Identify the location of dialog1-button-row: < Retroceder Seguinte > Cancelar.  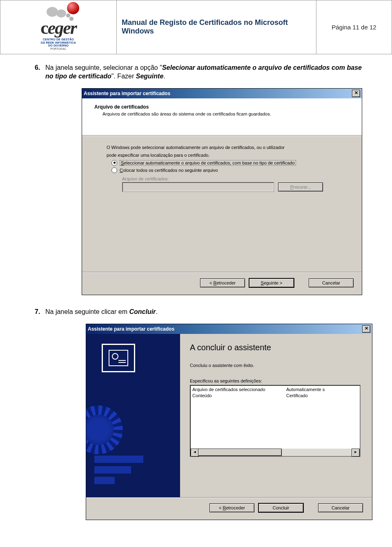
(222, 284).